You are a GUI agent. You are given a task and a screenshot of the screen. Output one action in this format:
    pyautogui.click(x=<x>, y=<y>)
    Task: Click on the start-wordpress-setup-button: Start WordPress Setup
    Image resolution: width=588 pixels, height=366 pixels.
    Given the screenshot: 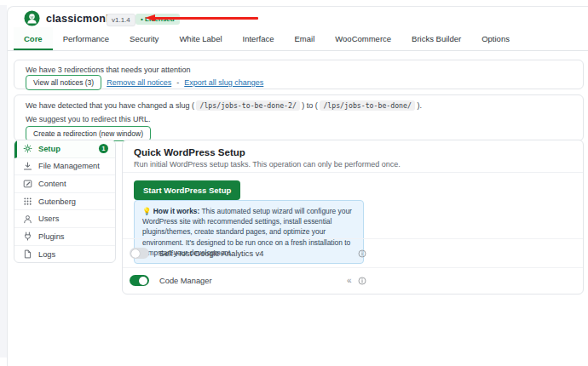 What is the action you would take?
    pyautogui.click(x=187, y=191)
    